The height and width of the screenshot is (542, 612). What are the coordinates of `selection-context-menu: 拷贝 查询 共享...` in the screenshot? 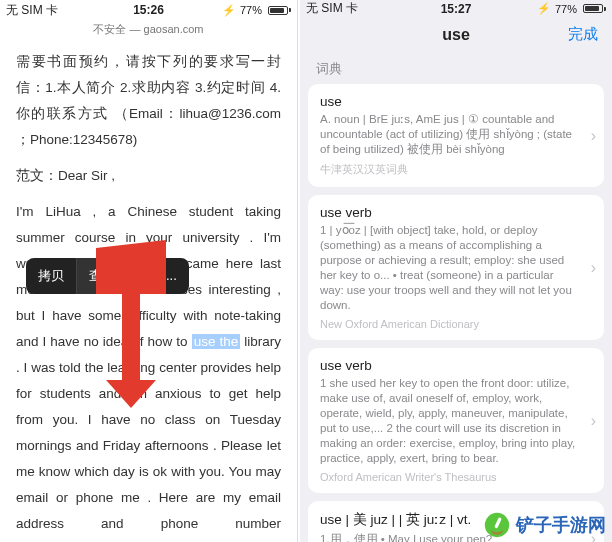 It's located at (108, 276).